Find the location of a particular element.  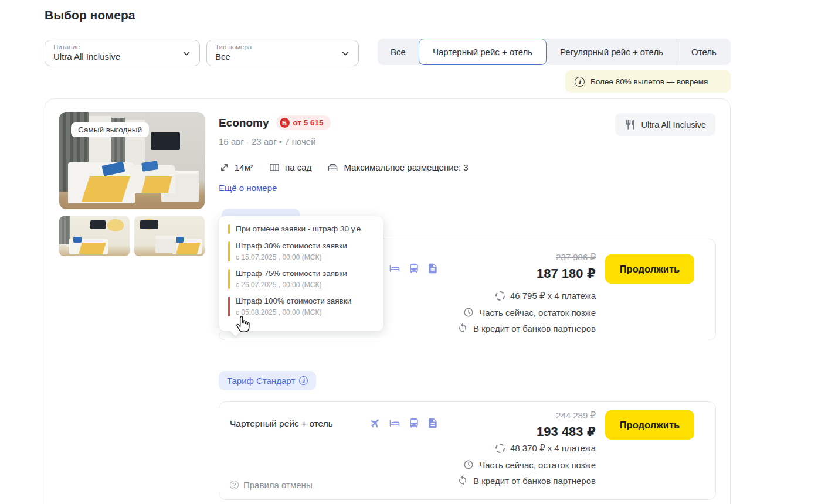

penalty-date: с 05.08.2025 , 00:00 (МСК) is located at coordinates (305, 312).